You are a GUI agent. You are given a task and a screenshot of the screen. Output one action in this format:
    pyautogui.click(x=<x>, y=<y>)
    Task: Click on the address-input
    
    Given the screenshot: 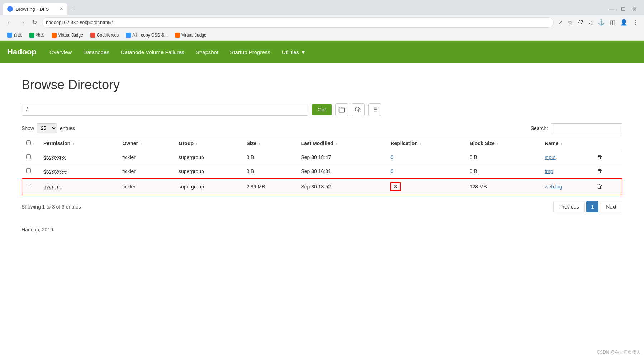 What is the action you would take?
    pyautogui.click(x=298, y=22)
    